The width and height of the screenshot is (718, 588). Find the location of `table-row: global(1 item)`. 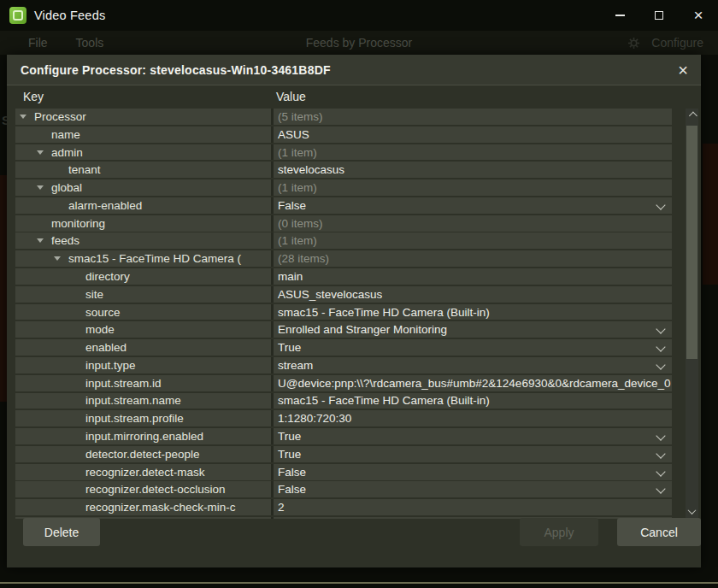

table-row: global(1 item) is located at coordinates (350, 188).